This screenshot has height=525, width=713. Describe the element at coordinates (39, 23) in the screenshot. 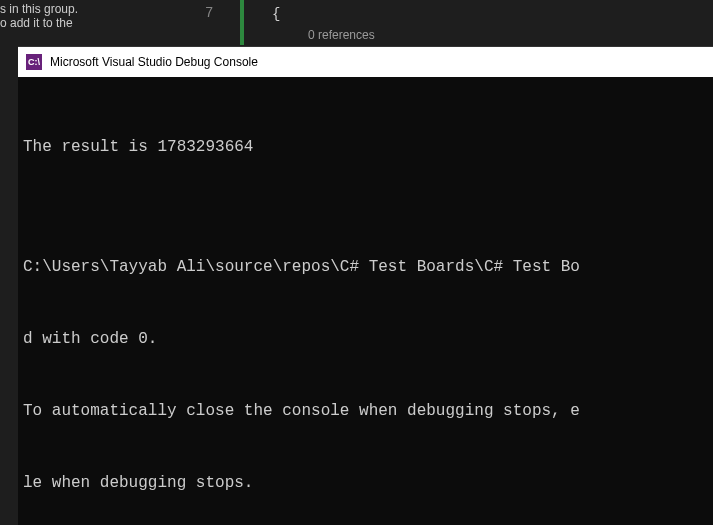

I see `editor-text-line-2: o add it to the` at that location.